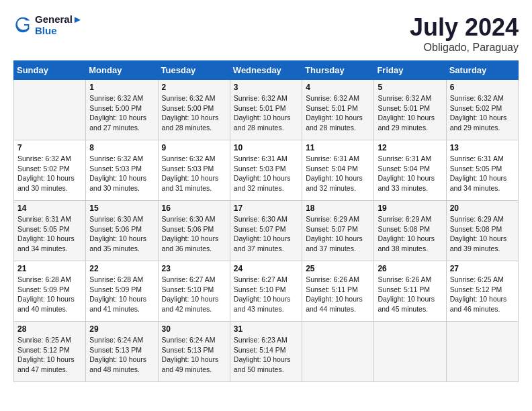 Image resolution: width=532 pixels, height=411 pixels. What do you see at coordinates (122, 329) in the screenshot?
I see `day-number: 29` at bounding box center [122, 329].